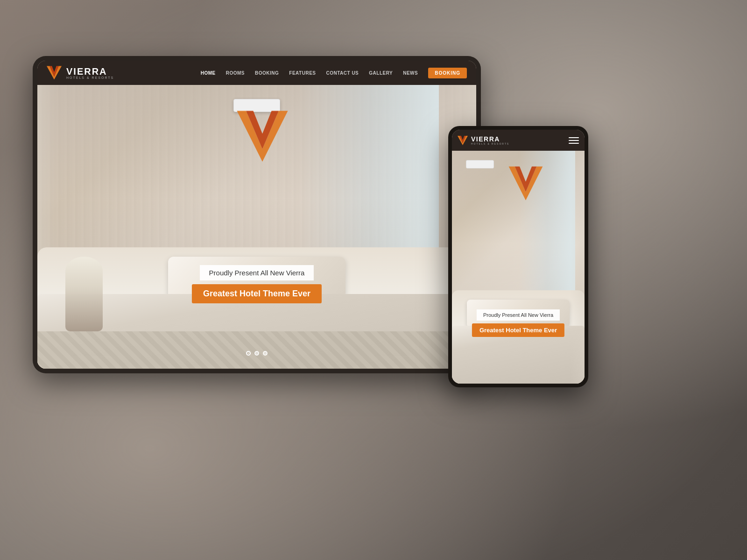 This screenshot has height=560, width=747. I want to click on lamp, so click(84, 294).